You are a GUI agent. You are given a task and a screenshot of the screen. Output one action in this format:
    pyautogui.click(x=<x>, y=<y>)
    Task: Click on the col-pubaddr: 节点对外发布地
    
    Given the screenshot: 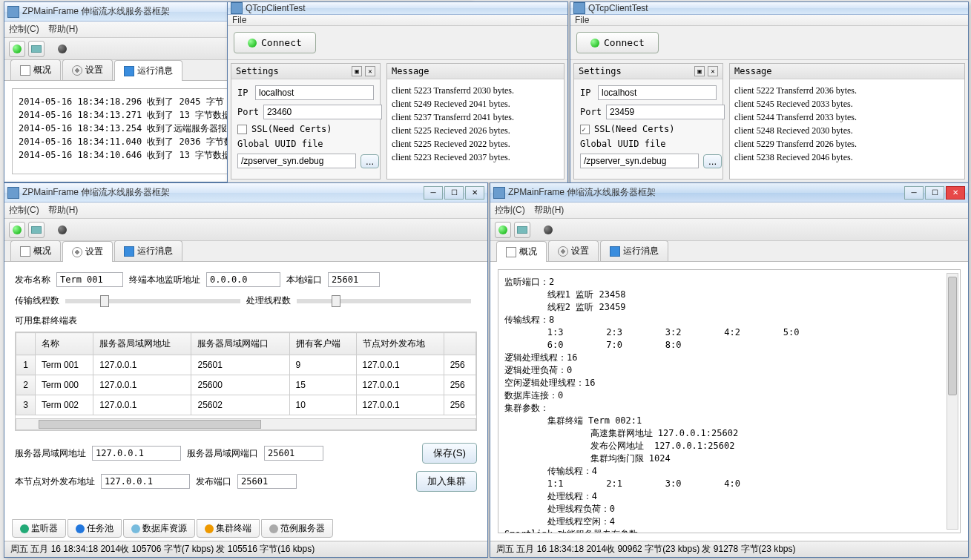 What is the action you would take?
    pyautogui.click(x=400, y=344)
    